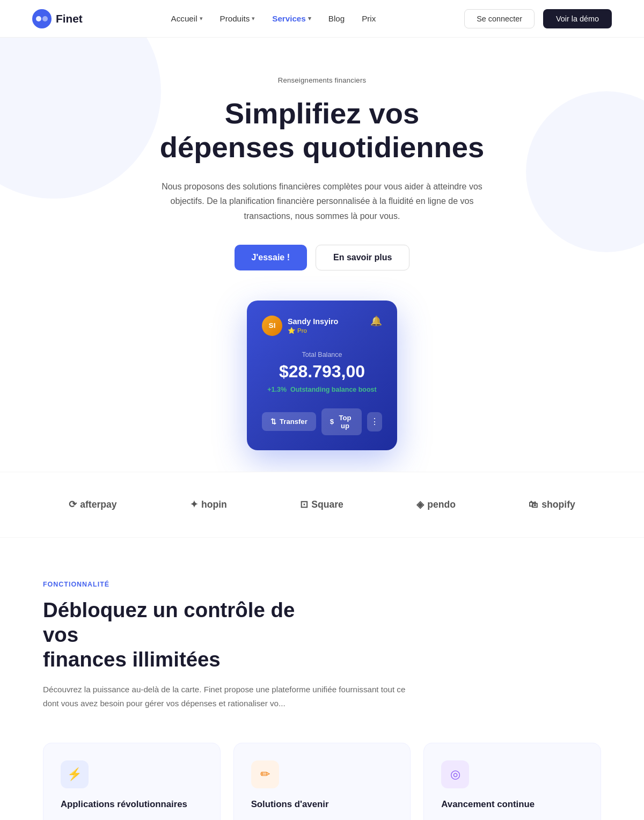  Describe the element at coordinates (270, 258) in the screenshot. I see `try-button: J'essaie !` at that location.